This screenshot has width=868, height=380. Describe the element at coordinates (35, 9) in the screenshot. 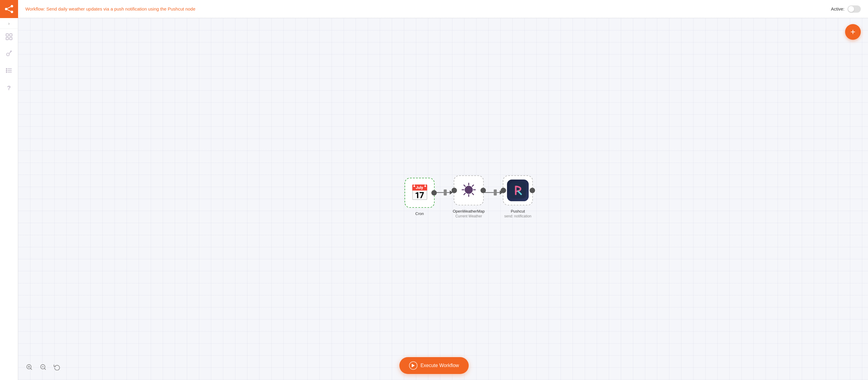

I see `workflow-label: Workflow:` at that location.